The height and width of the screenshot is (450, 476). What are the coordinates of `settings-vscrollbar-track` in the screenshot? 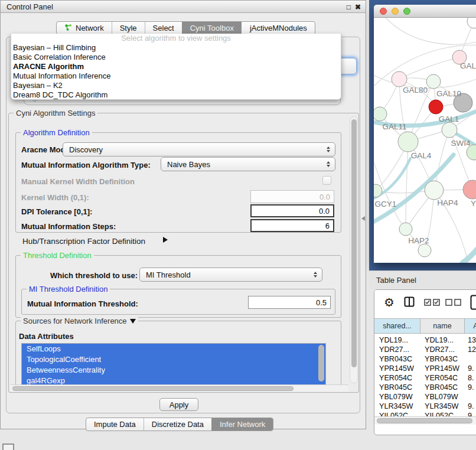 It's located at (354, 250).